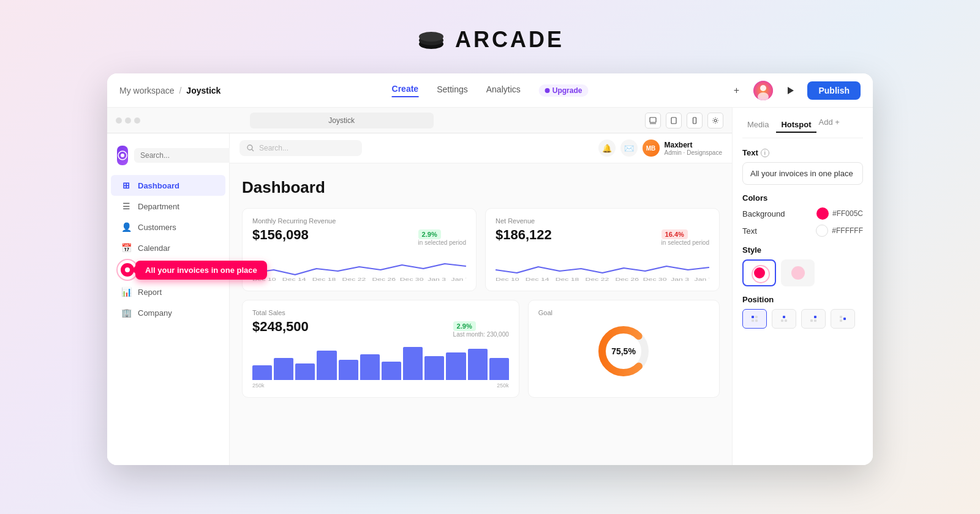 The width and height of the screenshot is (980, 514). What do you see at coordinates (802, 171) in the screenshot?
I see `text-section: Text i` at bounding box center [802, 171].